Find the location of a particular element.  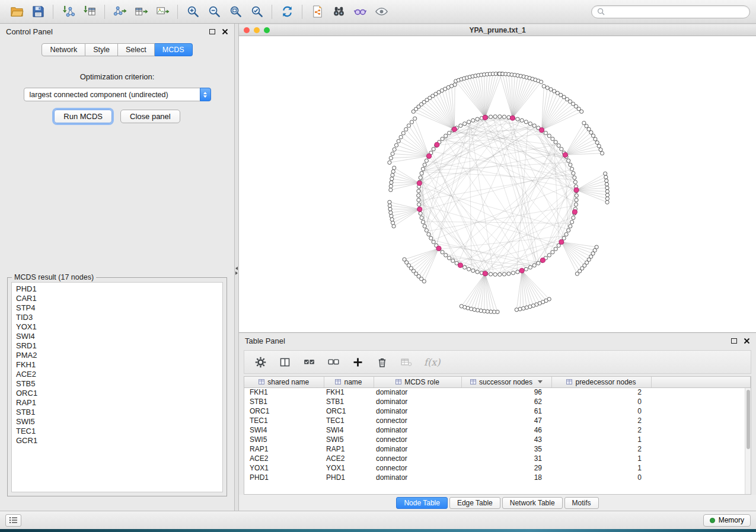

float-panel-button is located at coordinates (212, 32).